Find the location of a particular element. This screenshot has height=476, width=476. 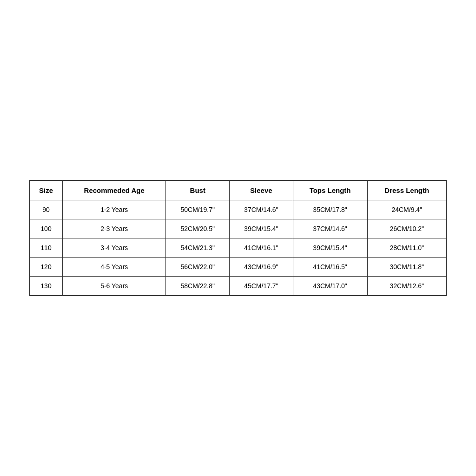

cell-bust: 58CM/22.8" is located at coordinates (198, 286).